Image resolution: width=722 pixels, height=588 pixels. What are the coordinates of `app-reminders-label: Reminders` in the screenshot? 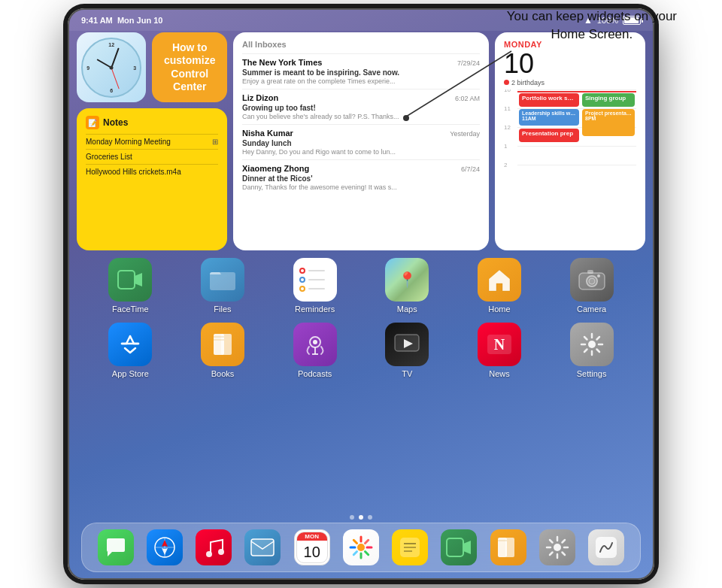 It's located at (314, 309).